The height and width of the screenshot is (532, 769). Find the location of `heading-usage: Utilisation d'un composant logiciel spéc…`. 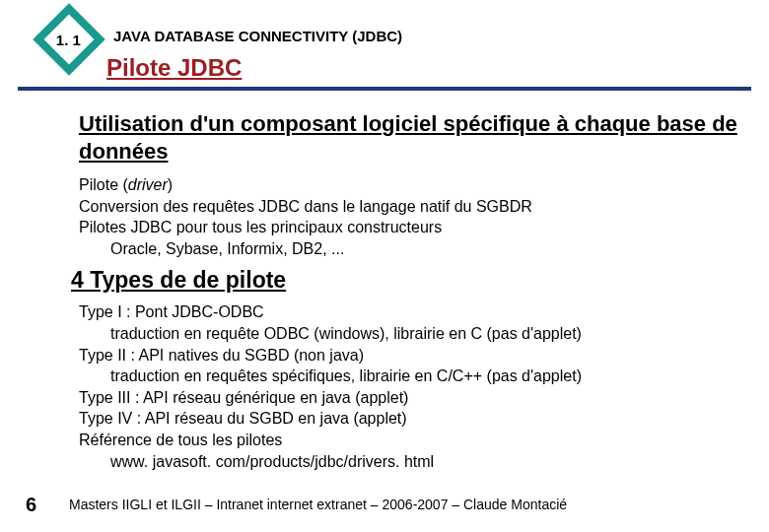

heading-usage: Utilisation d'un composant logiciel spéc… is located at coordinates (409, 138).